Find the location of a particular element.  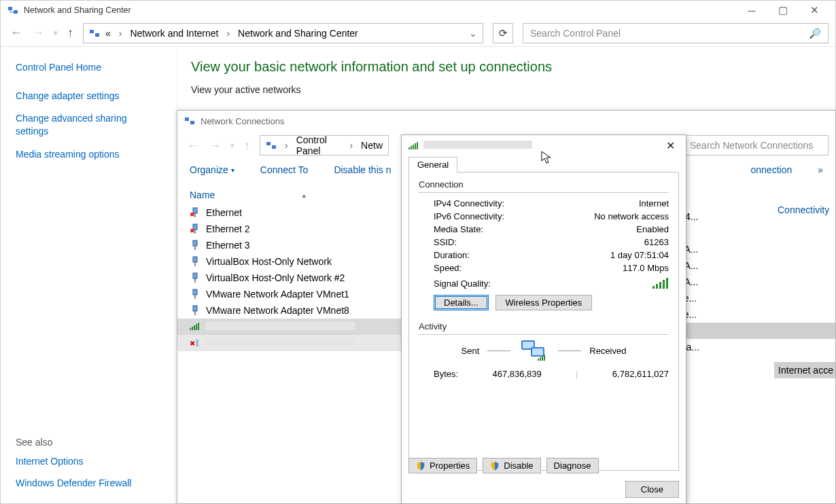

connection-label is located at coordinates (281, 343).